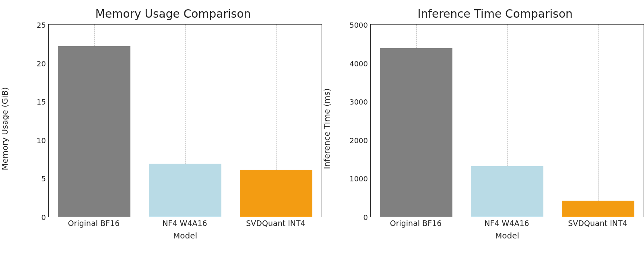 The image size is (644, 265). What do you see at coordinates (357, 64) in the screenshot?
I see `y-tick-label: 4000` at bounding box center [357, 64].